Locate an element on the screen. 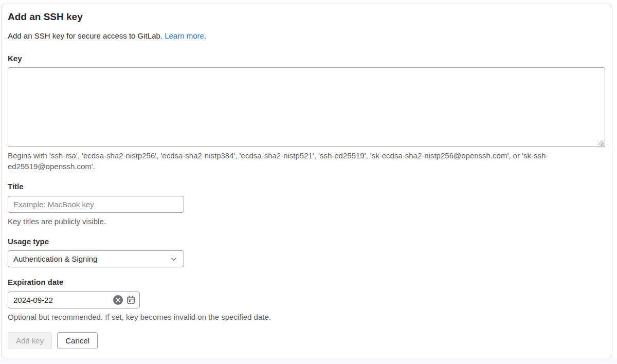  usage-type-selected-value: Authentication & Signing is located at coordinates (56, 259).